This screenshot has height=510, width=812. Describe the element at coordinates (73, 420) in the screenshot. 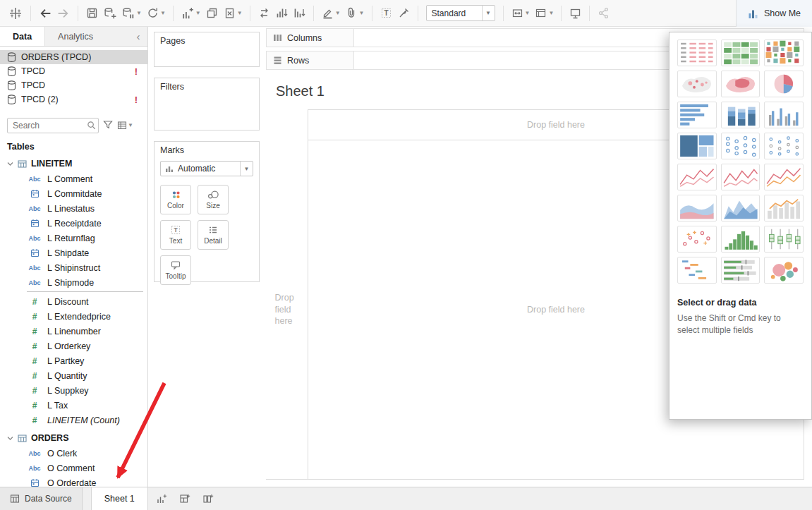

I see `field-lineitem-count: #LINEITEM (Count)` at that location.